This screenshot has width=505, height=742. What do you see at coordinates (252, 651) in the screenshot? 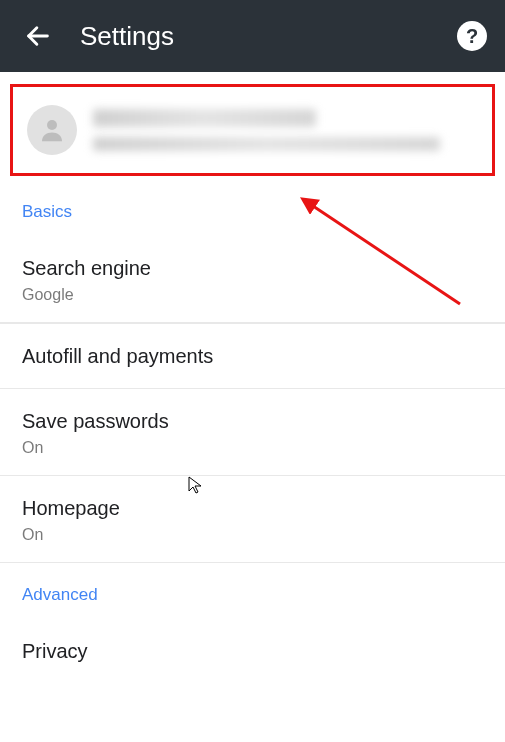
I see `item-title: Privacy` at bounding box center [252, 651].